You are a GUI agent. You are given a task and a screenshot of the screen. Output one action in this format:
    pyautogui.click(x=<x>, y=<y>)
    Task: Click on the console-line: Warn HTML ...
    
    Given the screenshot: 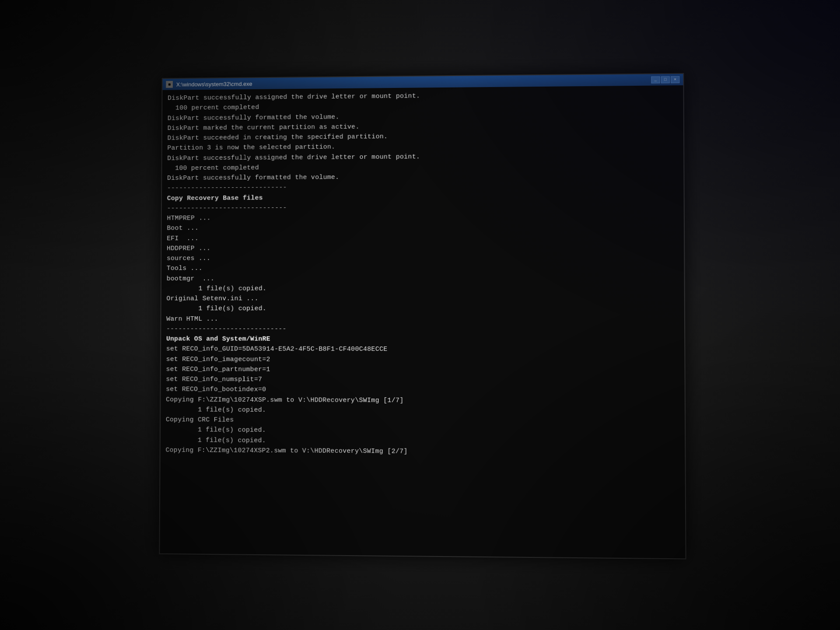 What is the action you would take?
    pyautogui.click(x=423, y=318)
    